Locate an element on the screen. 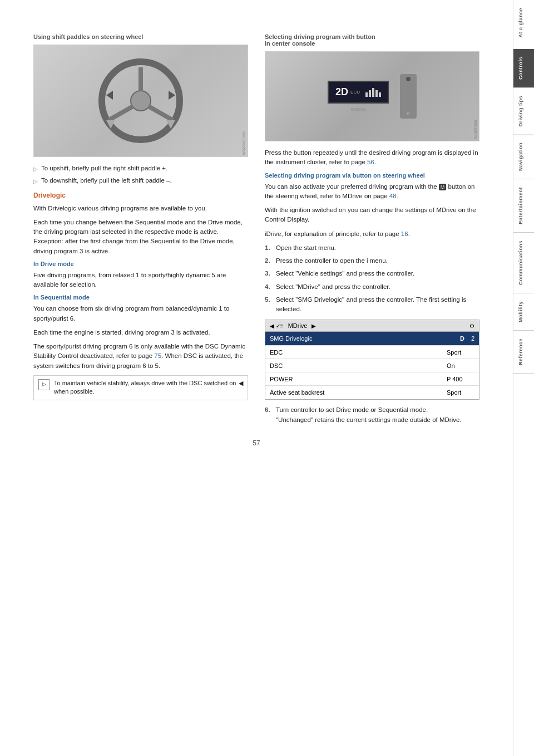 Image resolution: width=534 pixels, height=756 pixels. mdrive-row-smg: SMG Drivelogic D 2 is located at coordinates (372, 338).